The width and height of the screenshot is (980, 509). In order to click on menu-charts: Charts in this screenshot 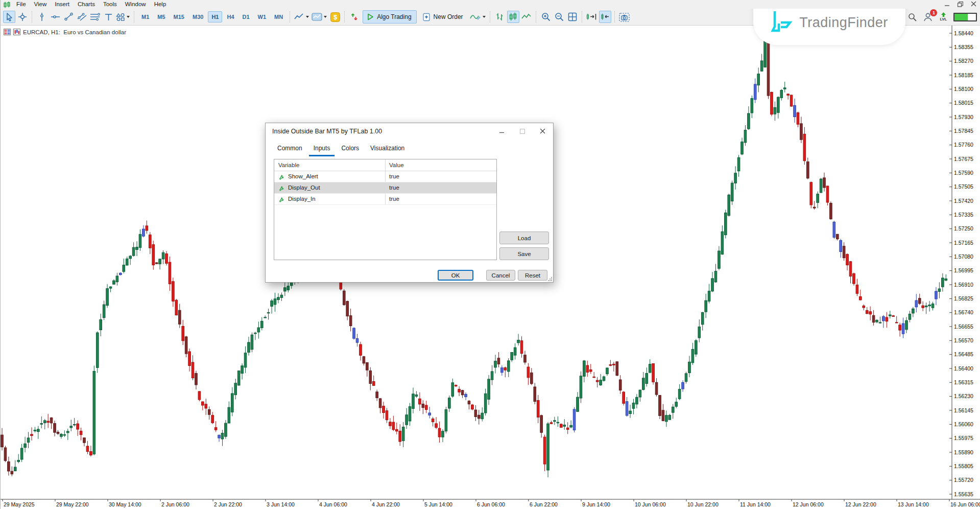, I will do `click(86, 4)`.